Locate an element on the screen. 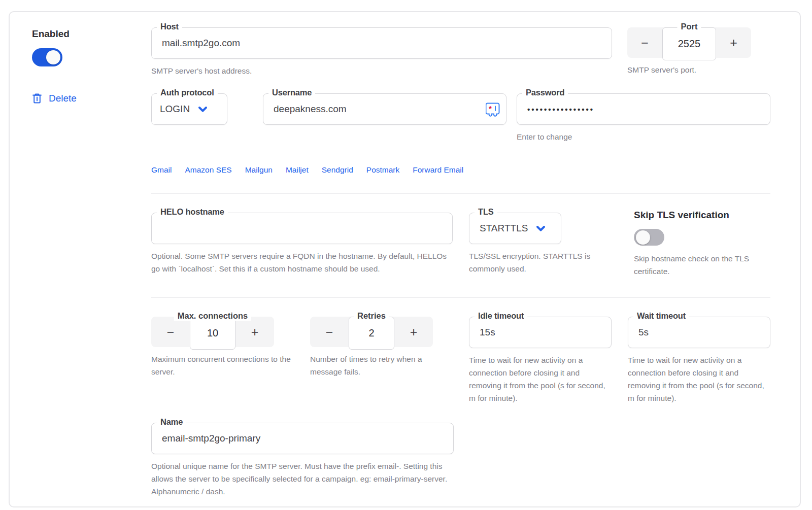 The height and width of the screenshot is (510, 812). port-input: 2525 is located at coordinates (689, 44).